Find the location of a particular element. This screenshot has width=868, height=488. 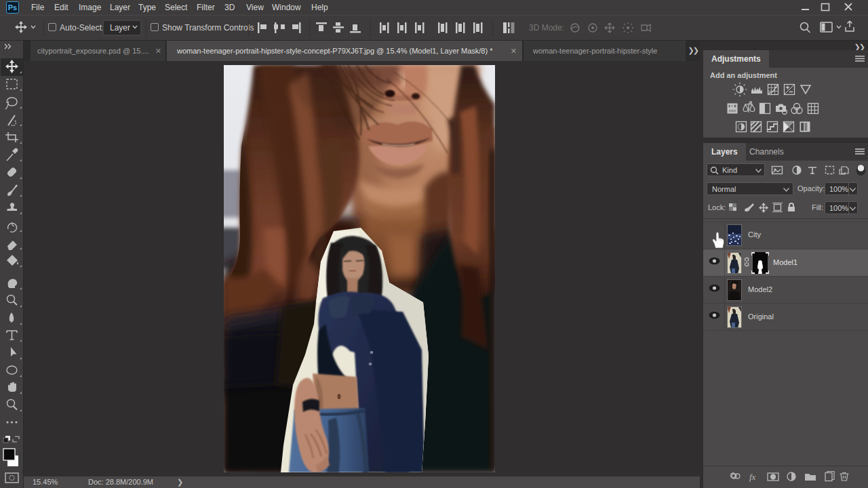

svg-text: Layer is located at coordinates (120, 28).